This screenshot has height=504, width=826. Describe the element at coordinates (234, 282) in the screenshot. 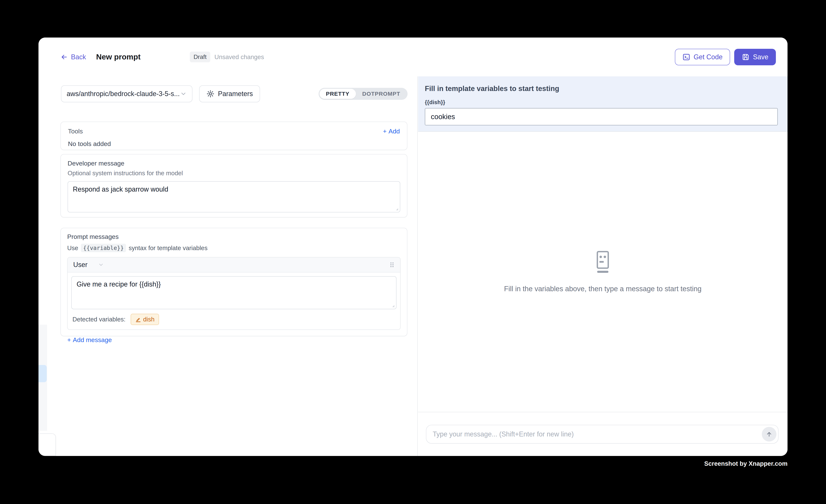

I see `prompt-messages-card: Prompt messages Use {{variable}} syntax …` at that location.